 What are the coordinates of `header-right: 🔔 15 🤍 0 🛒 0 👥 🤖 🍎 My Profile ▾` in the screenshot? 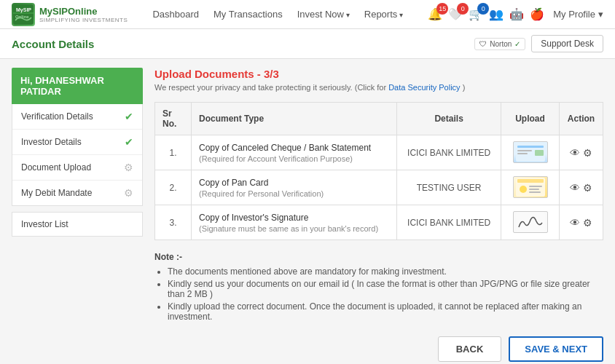 It's located at (516, 15).